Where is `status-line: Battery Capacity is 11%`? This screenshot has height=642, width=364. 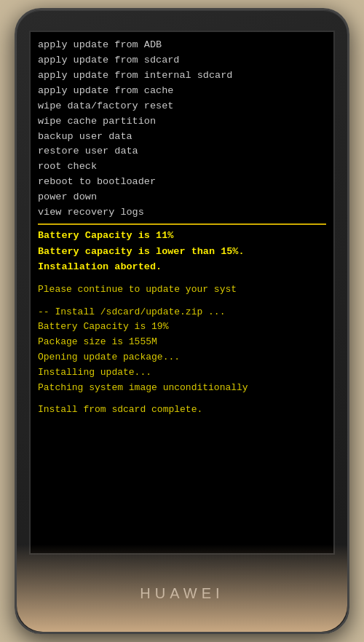 status-line: Battery Capacity is 11% is located at coordinates (182, 236).